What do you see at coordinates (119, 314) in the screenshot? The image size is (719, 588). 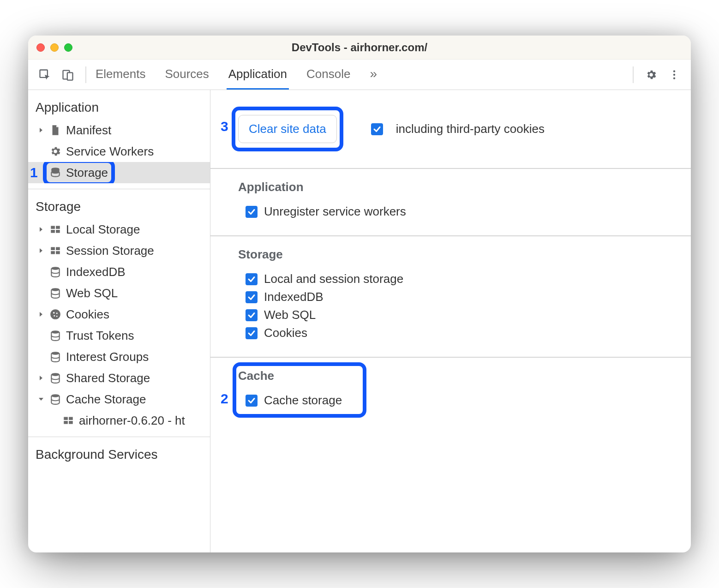 I see `sidebar-item-cookies: Cookies` at bounding box center [119, 314].